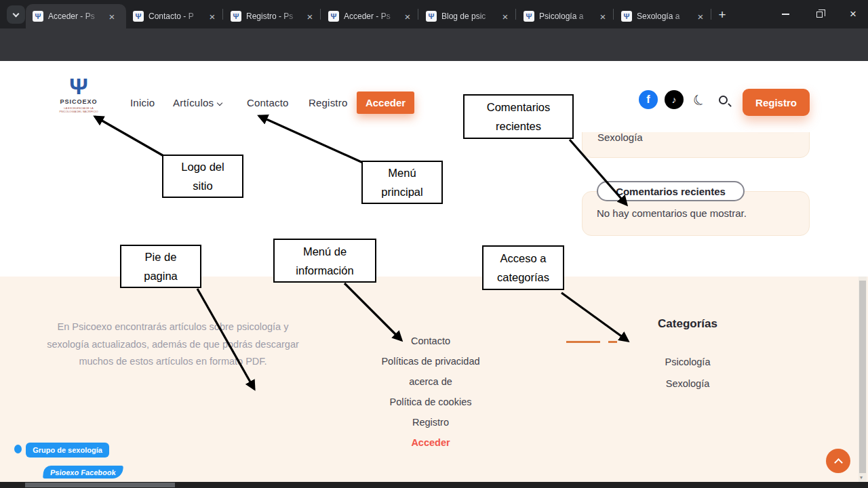 The height and width of the screenshot is (488, 868). What do you see at coordinates (470, 16) in the screenshot?
I see `tab-title: Blog de psic` at bounding box center [470, 16].